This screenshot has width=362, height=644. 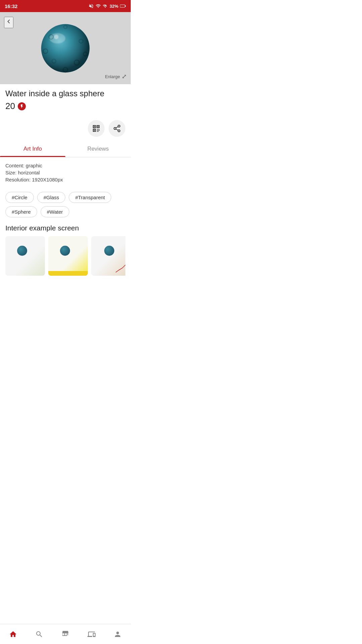 I want to click on status-icons: 32%, so click(x=107, y=6).